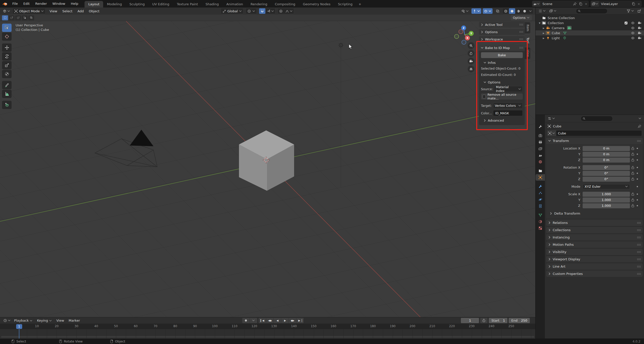 This screenshot has height=344, width=644. What do you see at coordinates (281, 11) in the screenshot?
I see `proportional-toggle` at bounding box center [281, 11].